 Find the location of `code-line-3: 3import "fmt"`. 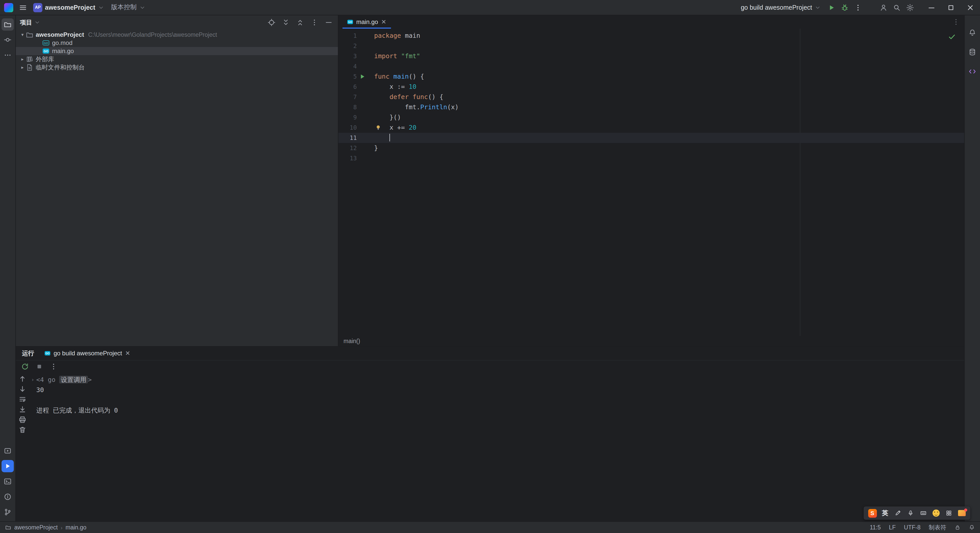

code-line-3: 3import "fmt" is located at coordinates (651, 56).